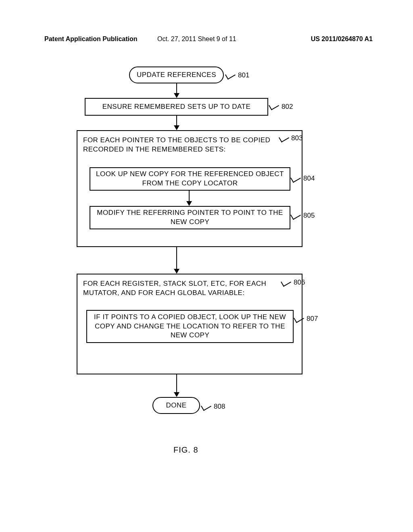 Image resolution: width=413 pixels, height=532 pixels. I want to click on container-803: FOR EACH POINTER TO THE OBJECTS TO BE CO…, so click(190, 189).